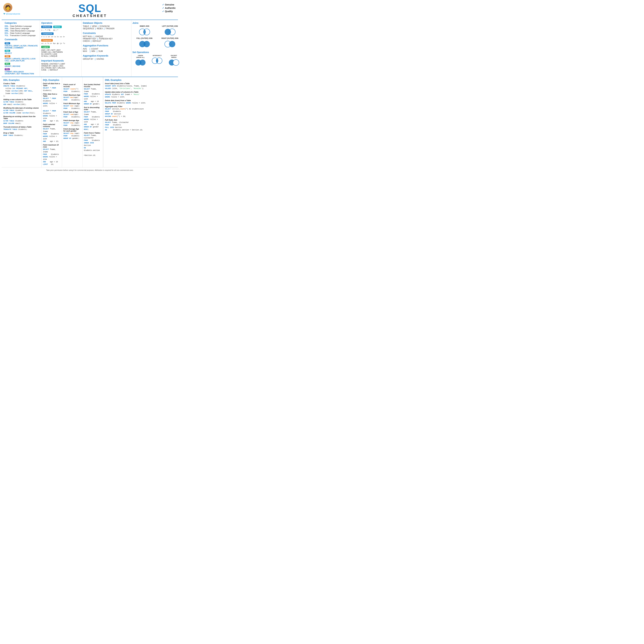  I want to click on set-intersect: INTERSECT, so click(157, 61).